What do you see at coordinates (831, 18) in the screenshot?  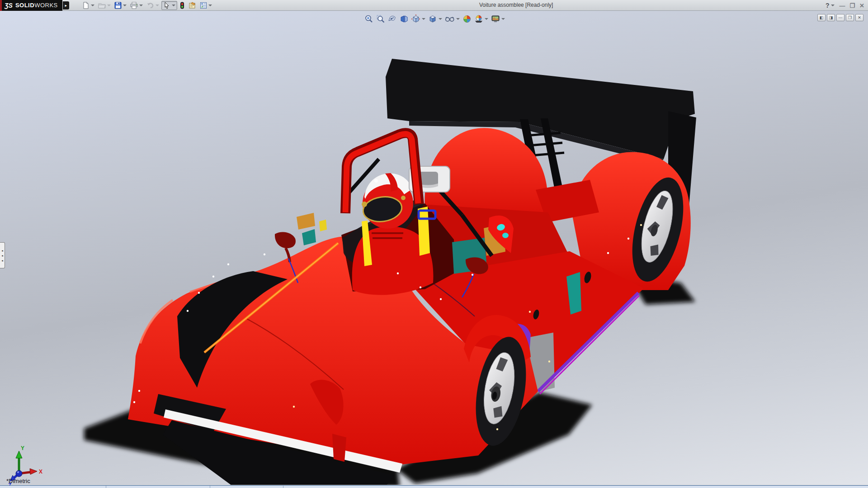 I see `pane-right-button: ◨` at bounding box center [831, 18].